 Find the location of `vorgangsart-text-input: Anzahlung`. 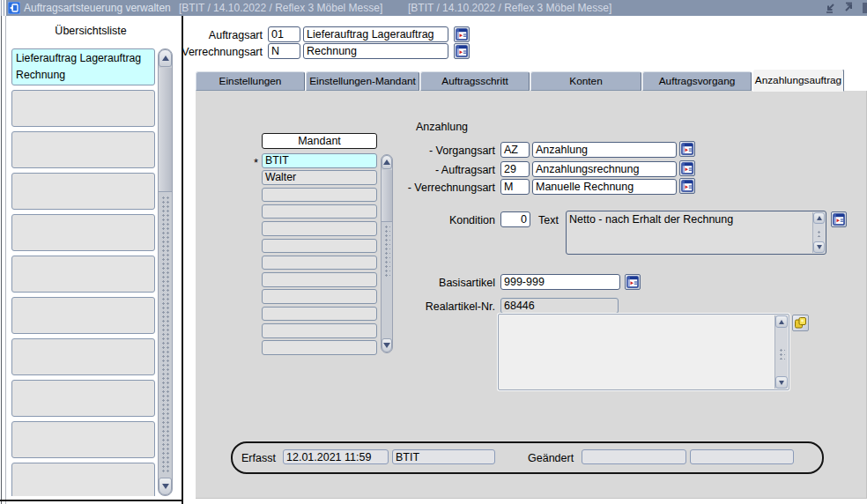

vorgangsart-text-input: Anzahlung is located at coordinates (604, 150).